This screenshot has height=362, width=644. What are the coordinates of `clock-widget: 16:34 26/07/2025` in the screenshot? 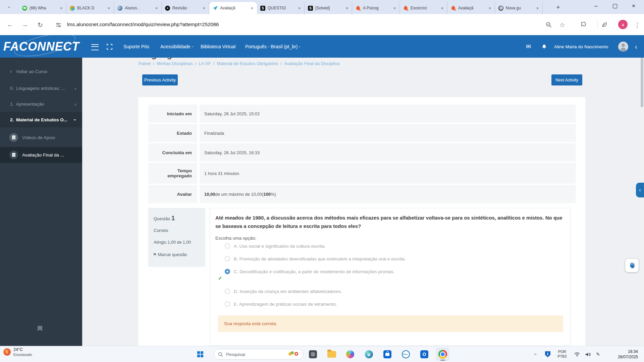 It's located at (624, 354).